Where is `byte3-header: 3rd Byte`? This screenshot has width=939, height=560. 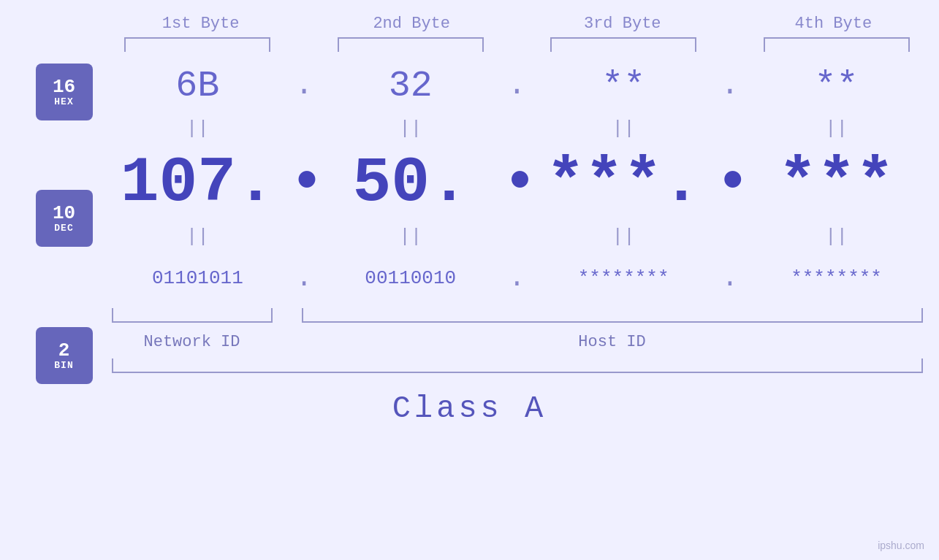
byte3-header: 3rd Byte is located at coordinates (623, 23).